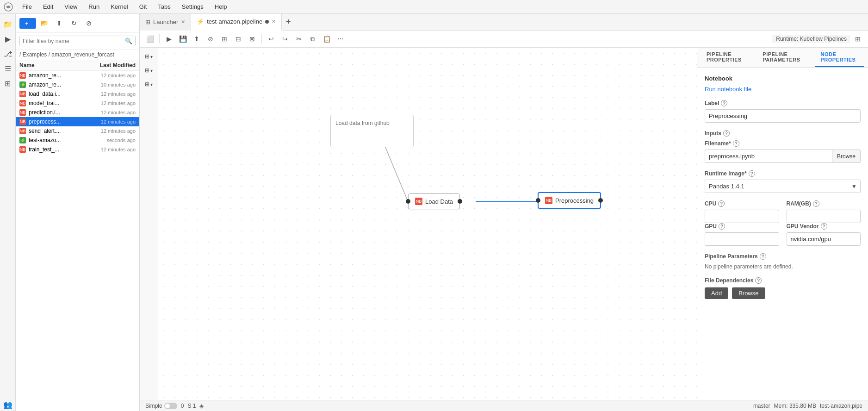  I want to click on label-input, so click(783, 116).